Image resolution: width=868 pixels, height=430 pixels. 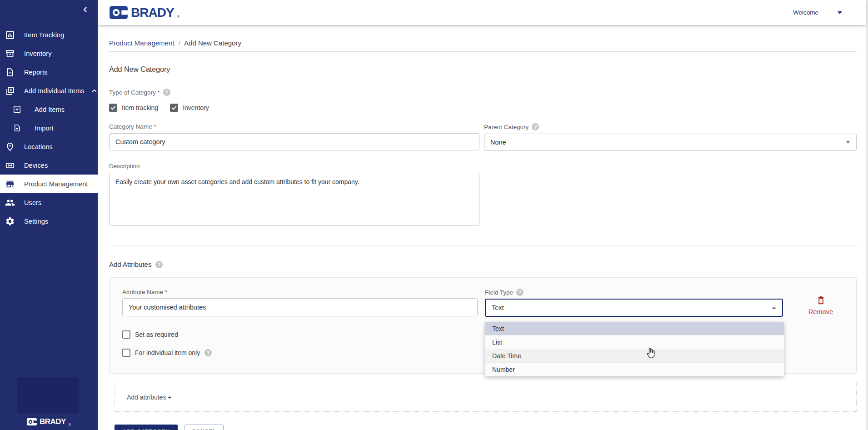 What do you see at coordinates (294, 142) in the screenshot?
I see `category-name-input` at bounding box center [294, 142].